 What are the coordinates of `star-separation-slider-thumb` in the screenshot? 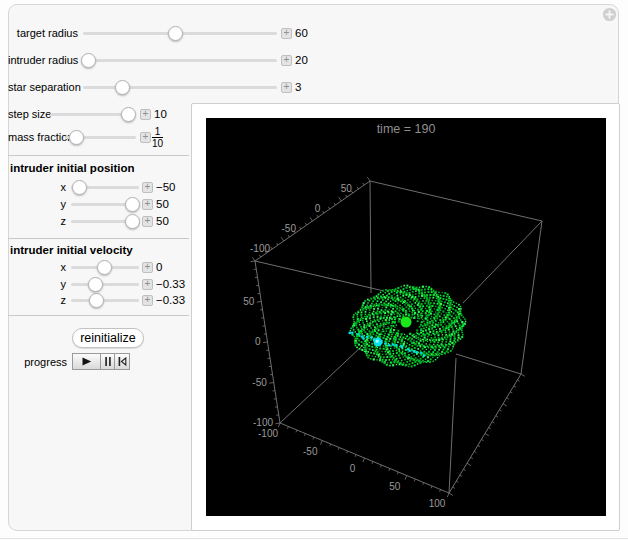 It's located at (122, 88).